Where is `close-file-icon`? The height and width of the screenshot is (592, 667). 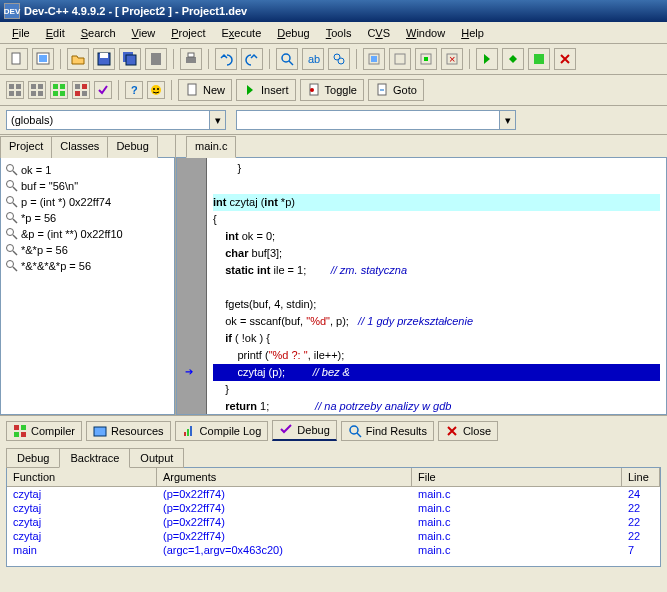
close-file-icon is located at coordinates (156, 59).